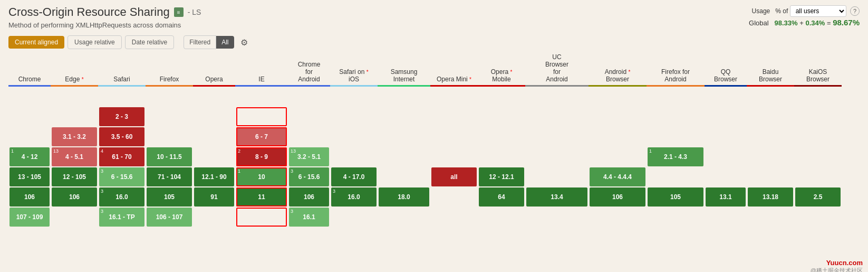  Describe the element at coordinates (855, 11) in the screenshot. I see `help-button: ?` at that location.